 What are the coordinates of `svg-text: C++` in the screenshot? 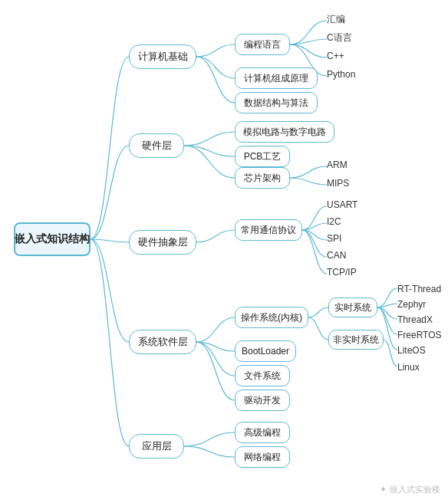 It's located at (336, 56).